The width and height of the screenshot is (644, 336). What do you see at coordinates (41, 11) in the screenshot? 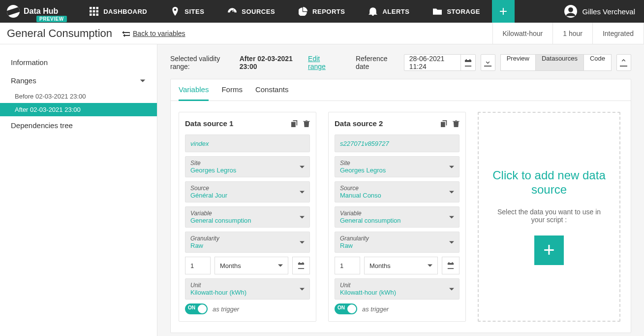
I see `brand-name: Data Hub` at bounding box center [41, 11].